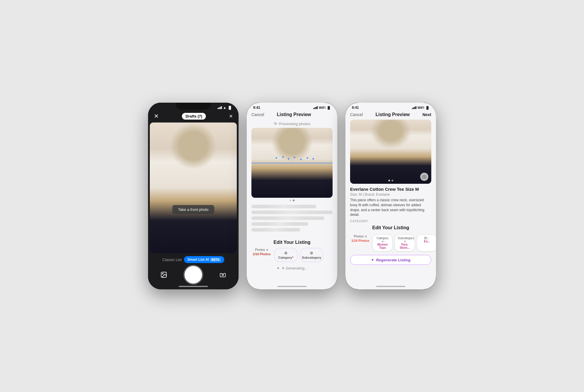 The width and height of the screenshot is (584, 392). What do you see at coordinates (421, 108) in the screenshot?
I see `wifi-icon-3: WiFi` at bounding box center [421, 108].